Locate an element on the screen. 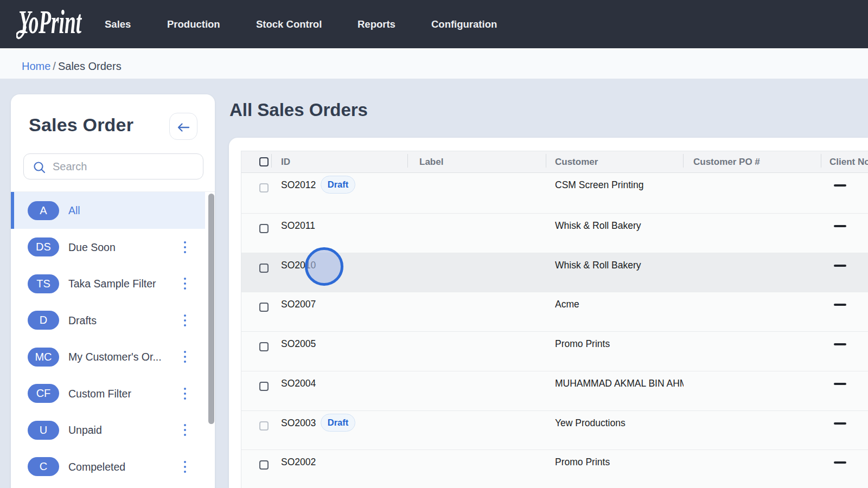 Image resolution: width=868 pixels, height=488 pixels. svg-text: YoPrint is located at coordinates (50, 22).